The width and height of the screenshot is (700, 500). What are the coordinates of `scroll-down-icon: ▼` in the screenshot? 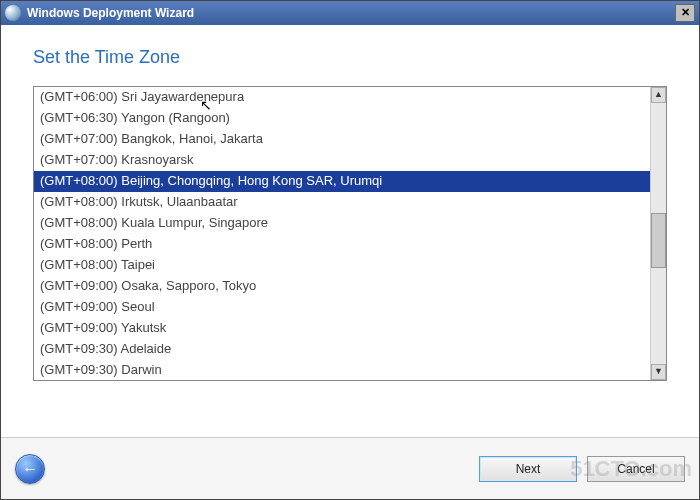 It's located at (658, 372).